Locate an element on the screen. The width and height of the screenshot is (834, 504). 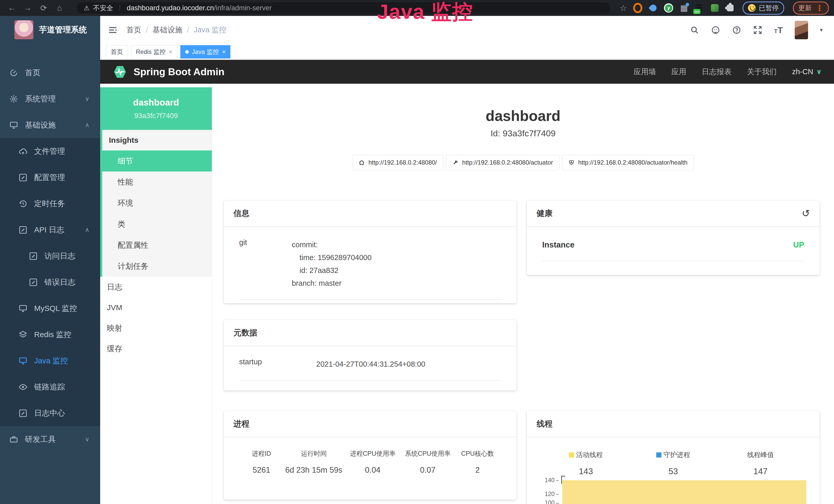
tab-home: 首页 is located at coordinates (117, 52).